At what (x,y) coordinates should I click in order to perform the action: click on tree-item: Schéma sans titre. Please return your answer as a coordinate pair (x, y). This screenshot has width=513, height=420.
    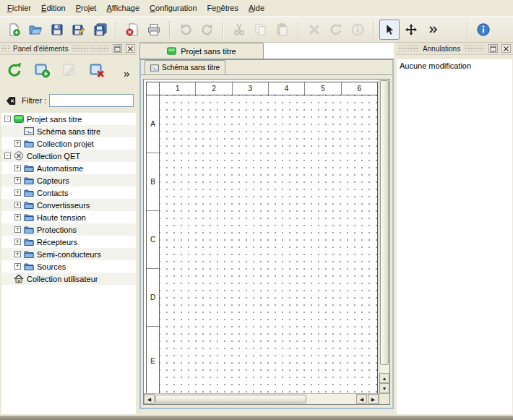
    Looking at the image, I should click on (69, 132).